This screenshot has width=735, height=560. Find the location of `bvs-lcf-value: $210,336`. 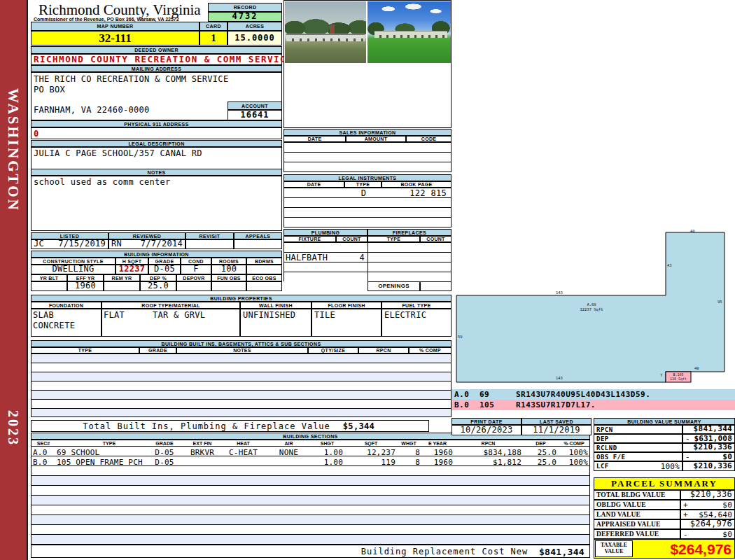

bvs-lcf-value: $210,336 is located at coordinates (708, 466).